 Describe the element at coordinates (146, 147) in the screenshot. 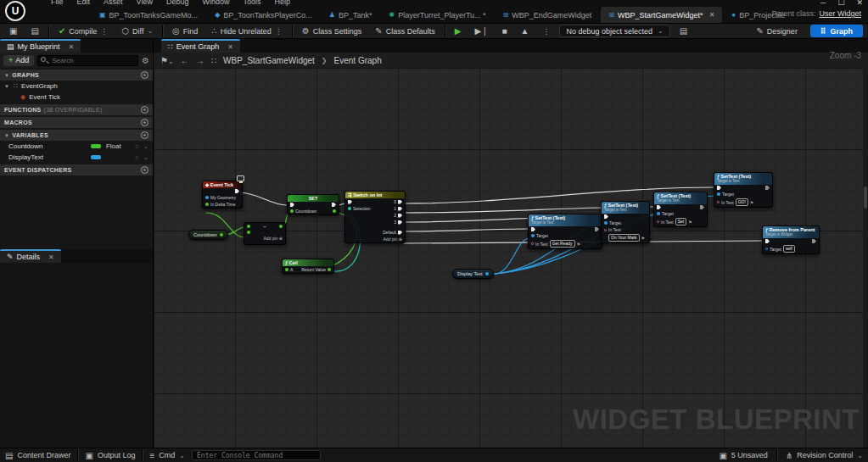

I see `visibility-icon: ⌄` at that location.